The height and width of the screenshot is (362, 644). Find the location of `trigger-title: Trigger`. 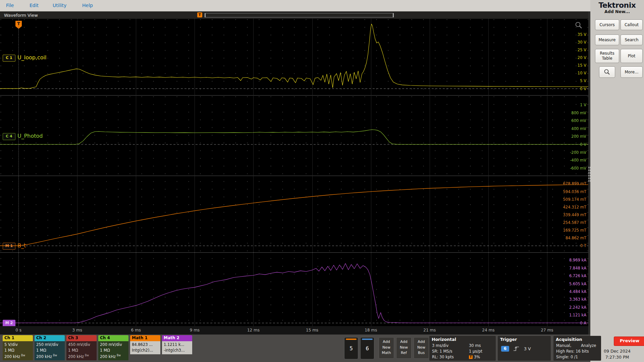

trigger-title: Trigger is located at coordinates (508, 339).